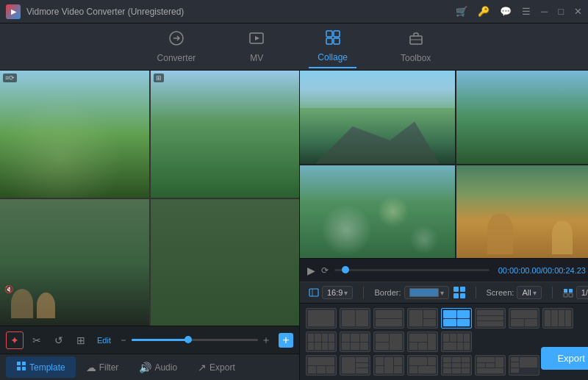 This screenshot has width=588, height=380. Describe the element at coordinates (582, 293) in the screenshot. I see `fraction-display: 1/2 ▾` at that location.